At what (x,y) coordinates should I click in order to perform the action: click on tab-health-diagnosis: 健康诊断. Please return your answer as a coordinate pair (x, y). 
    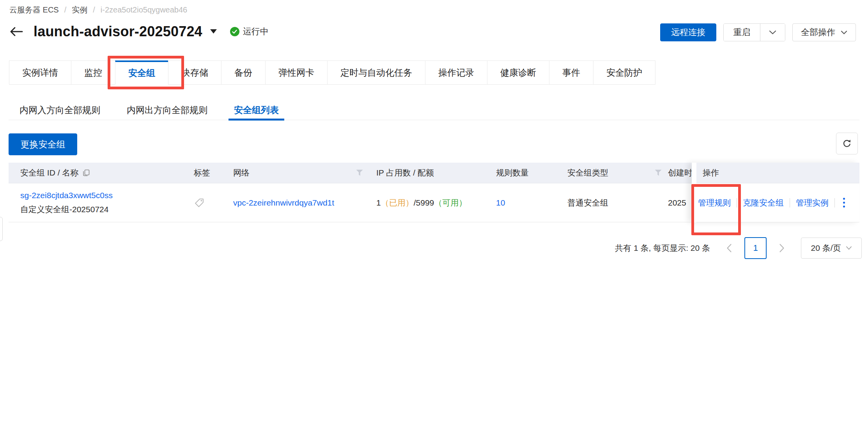
    Looking at the image, I should click on (518, 73).